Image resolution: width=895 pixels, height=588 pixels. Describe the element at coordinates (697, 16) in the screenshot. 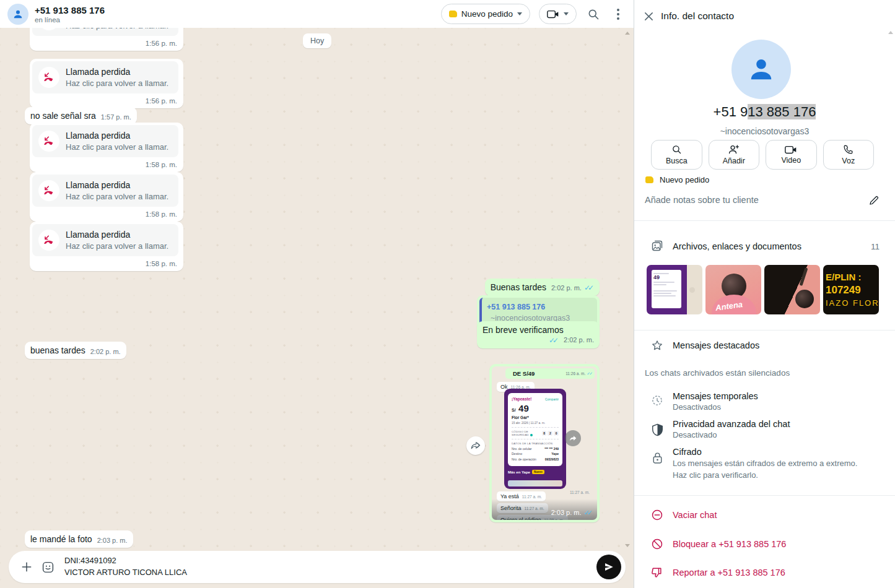

I see `panel-title: Info. del contacto` at that location.